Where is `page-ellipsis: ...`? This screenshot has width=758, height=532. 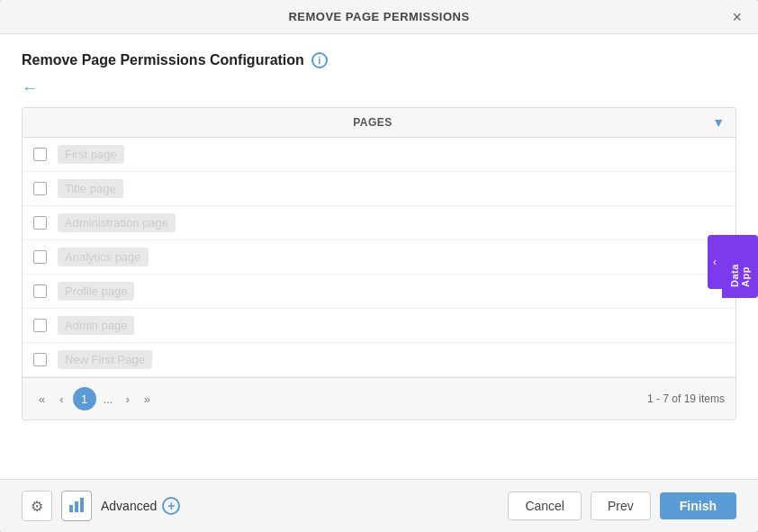
page-ellipsis: ... is located at coordinates (108, 400).